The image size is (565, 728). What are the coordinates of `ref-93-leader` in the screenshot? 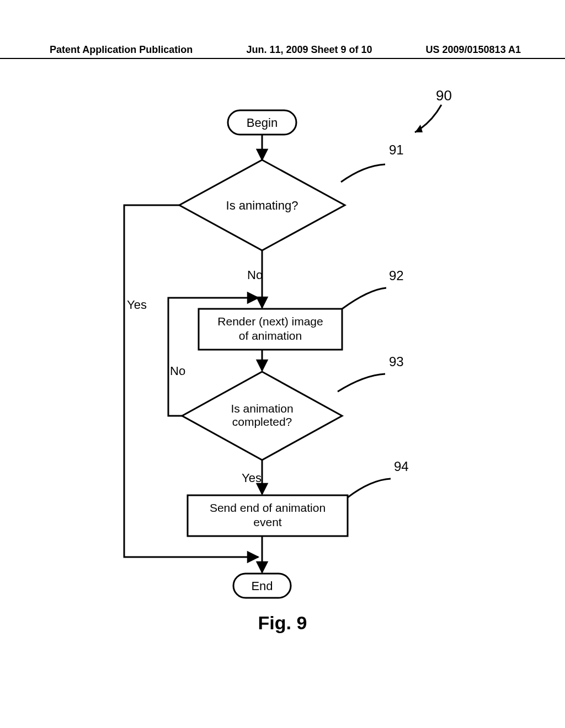 It's located at (361, 383).